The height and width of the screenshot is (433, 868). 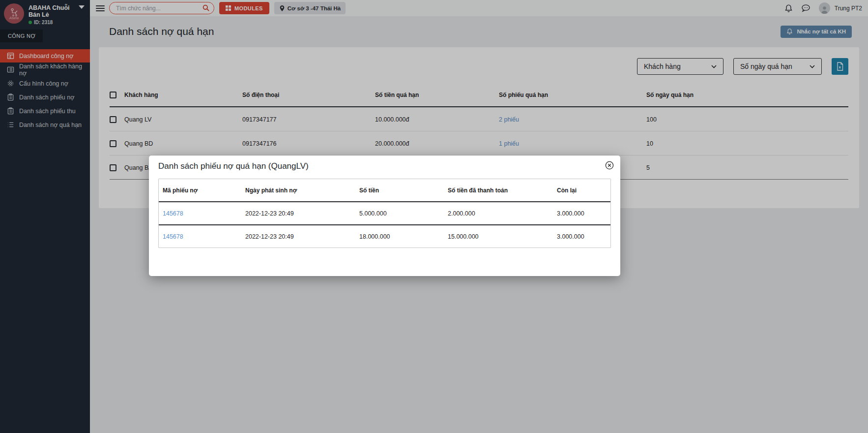 I want to click on modal-title: Danh sách phiếu nợ quá hạn (QuangLV), so click(x=384, y=166).